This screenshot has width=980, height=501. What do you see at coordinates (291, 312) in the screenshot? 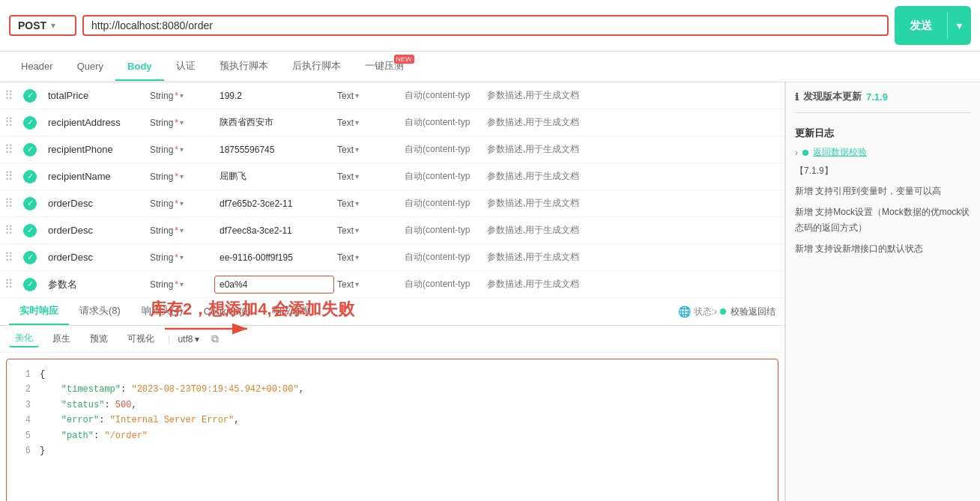
I see `tab-response-example: 响应示例` at bounding box center [291, 312].